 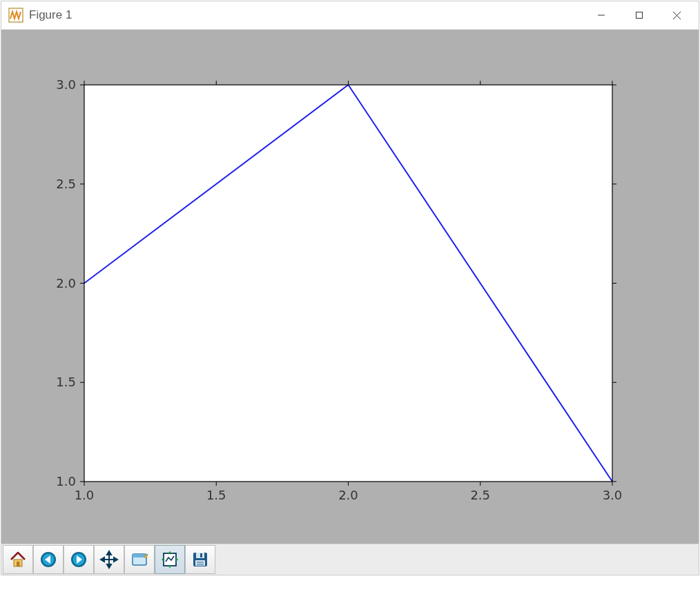 What do you see at coordinates (350, 559) in the screenshot?
I see `navigation-toolbar` at bounding box center [350, 559].